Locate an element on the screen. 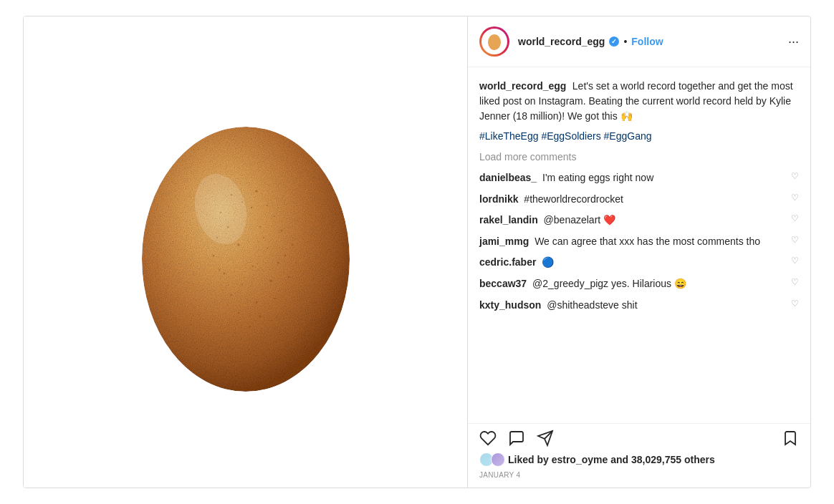  comment-row: jami_mmg We can agree that xxx has the m… is located at coordinates (639, 242).